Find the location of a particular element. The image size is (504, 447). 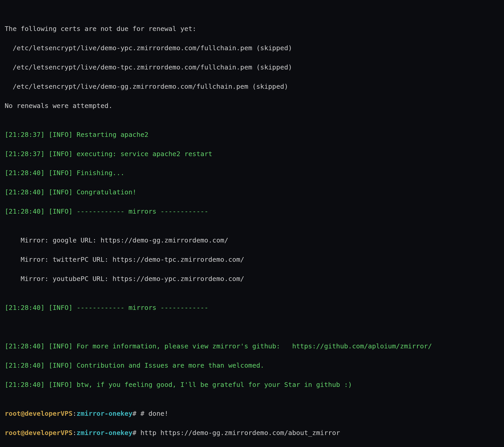

mirror-line: Mirror: google URL: https://demo-gg.zmir… is located at coordinates (252, 240).